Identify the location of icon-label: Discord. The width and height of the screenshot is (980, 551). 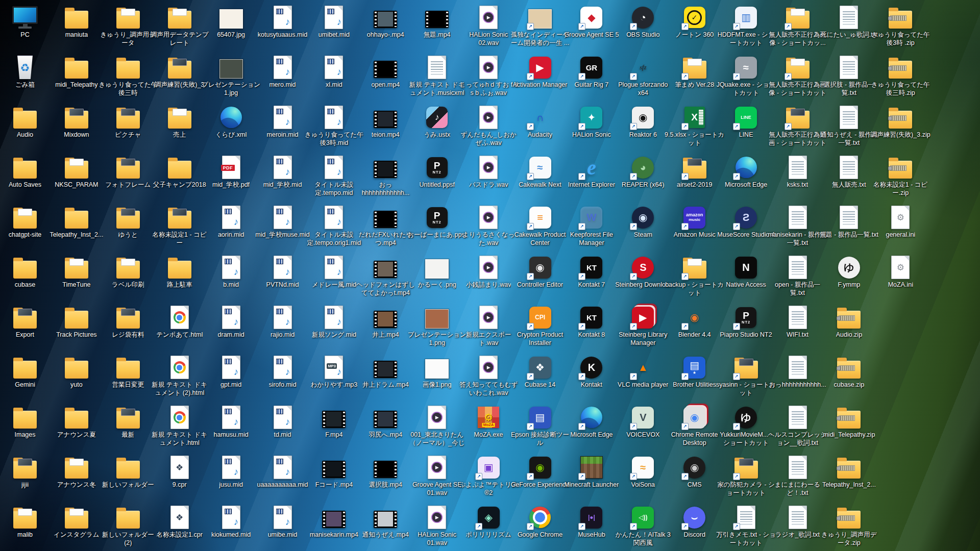
(695, 535).